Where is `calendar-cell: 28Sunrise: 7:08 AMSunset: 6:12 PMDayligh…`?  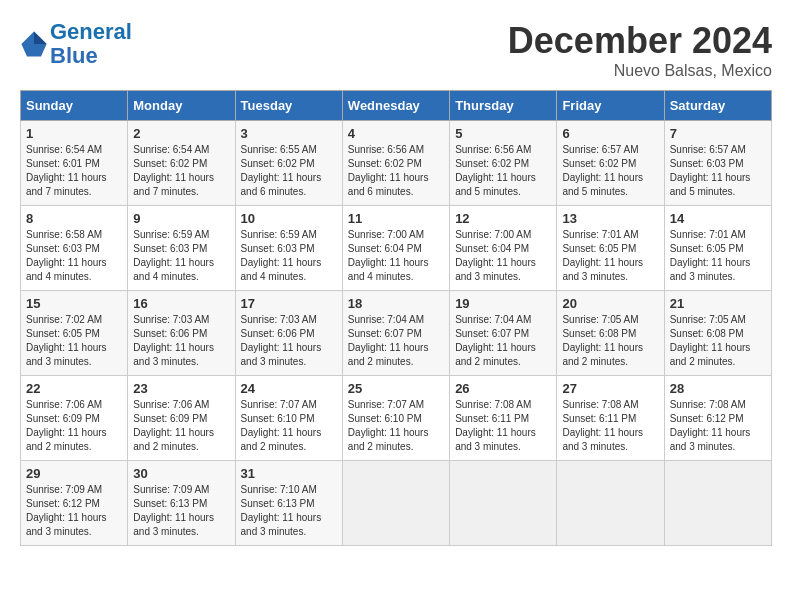
calendar-cell: 28Sunrise: 7:08 AMSunset: 6:12 PMDayligh… is located at coordinates (718, 418).